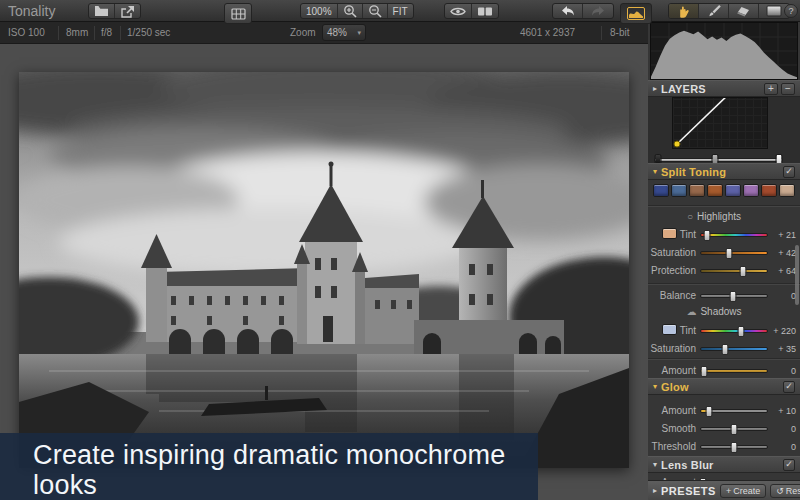  I want to click on split-toning-amount-slider, so click(734, 371).